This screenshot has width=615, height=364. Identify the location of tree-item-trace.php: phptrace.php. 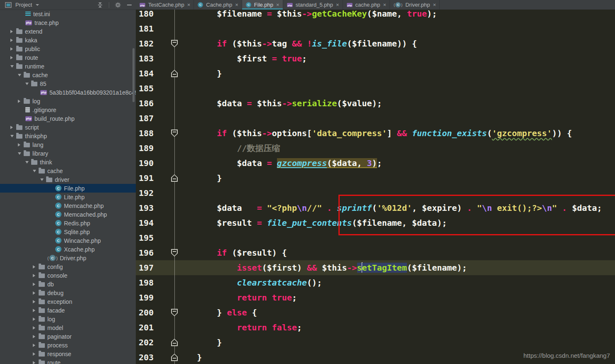
(68, 22).